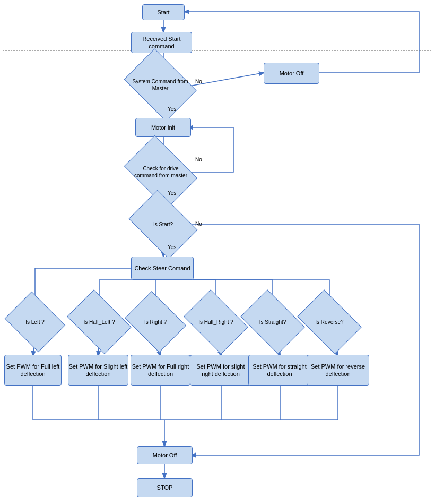 The width and height of the screenshot is (435, 504). What do you see at coordinates (280, 370) in the screenshot?
I see `pwm-straight-node: Set PWM for straight deflection` at bounding box center [280, 370].